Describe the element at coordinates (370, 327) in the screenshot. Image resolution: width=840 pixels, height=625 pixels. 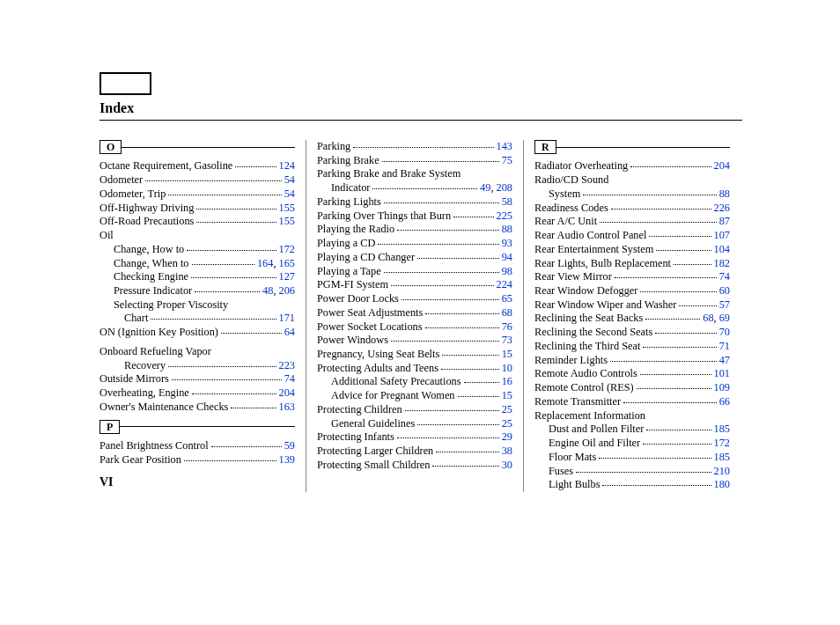
I see `index-entry-label: Power Socket Locations` at that location.